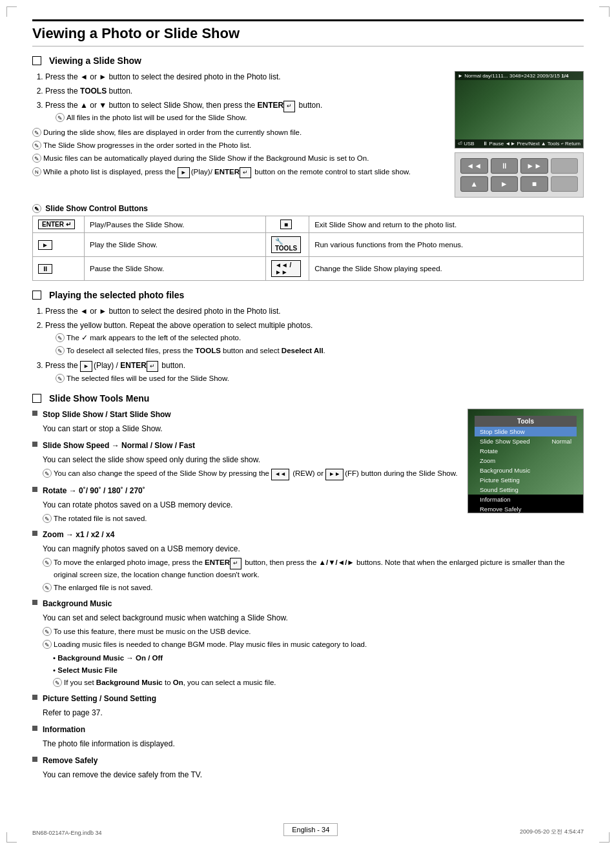  What do you see at coordinates (519, 166) in the screenshot?
I see `remote-buttons-grid: ◄◄ ⏸ ►►` at bounding box center [519, 166].